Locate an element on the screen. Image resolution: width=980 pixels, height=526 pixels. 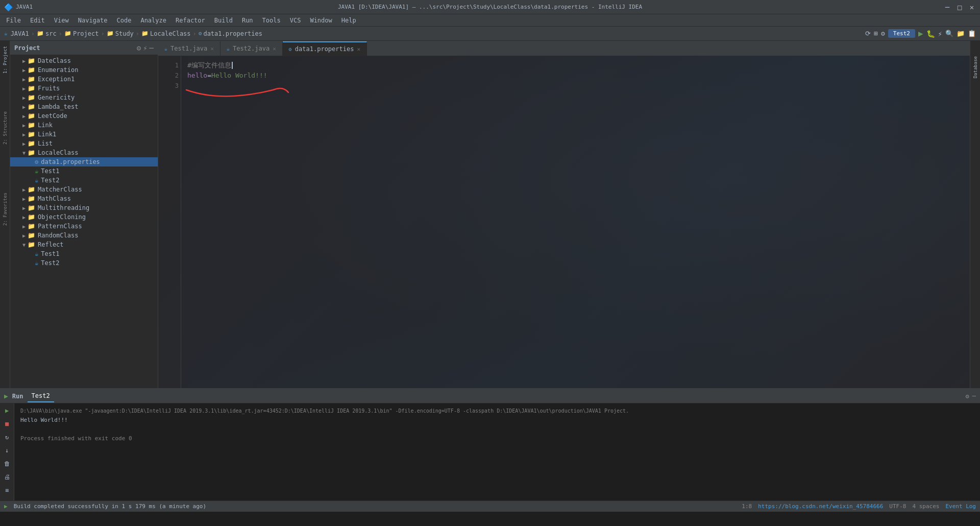
nav-src: 📁 src is located at coordinates (47, 34).